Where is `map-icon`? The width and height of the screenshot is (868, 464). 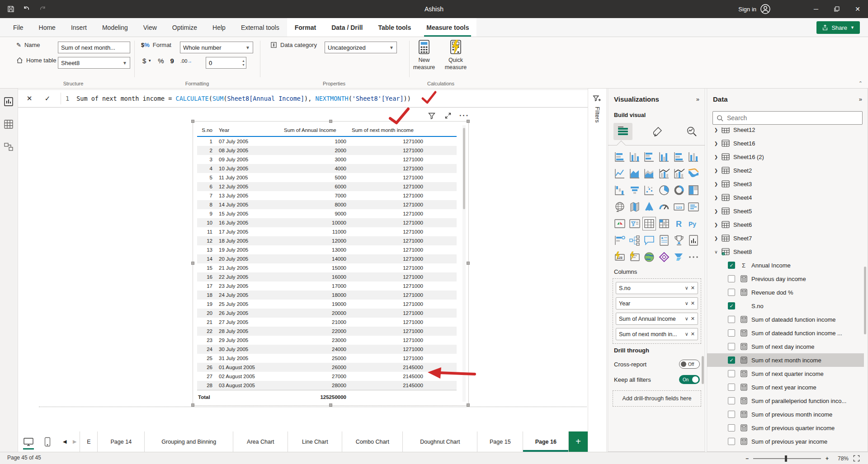
map-icon is located at coordinates (620, 207).